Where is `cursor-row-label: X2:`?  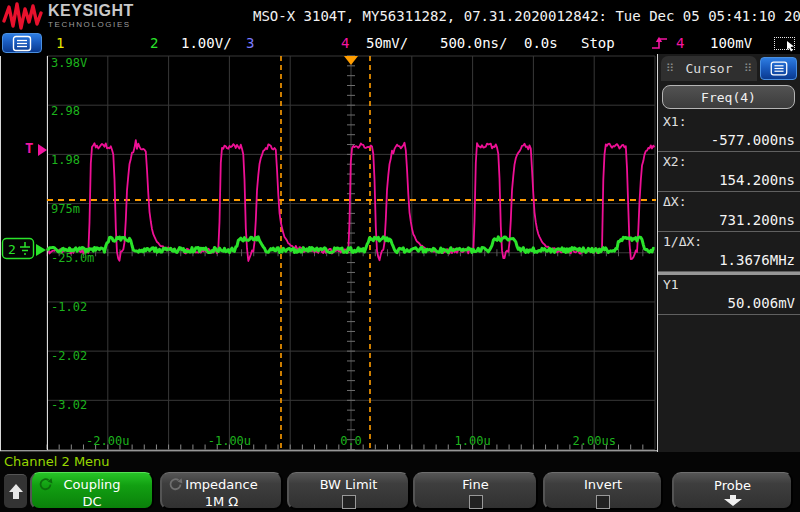 cursor-row-label: X2: is located at coordinates (674, 162).